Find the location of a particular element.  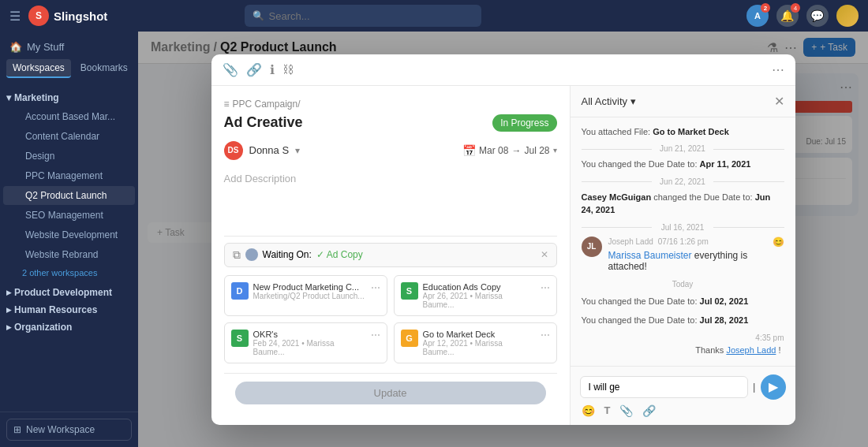

calendar-icon: 📅 is located at coordinates (469, 151).